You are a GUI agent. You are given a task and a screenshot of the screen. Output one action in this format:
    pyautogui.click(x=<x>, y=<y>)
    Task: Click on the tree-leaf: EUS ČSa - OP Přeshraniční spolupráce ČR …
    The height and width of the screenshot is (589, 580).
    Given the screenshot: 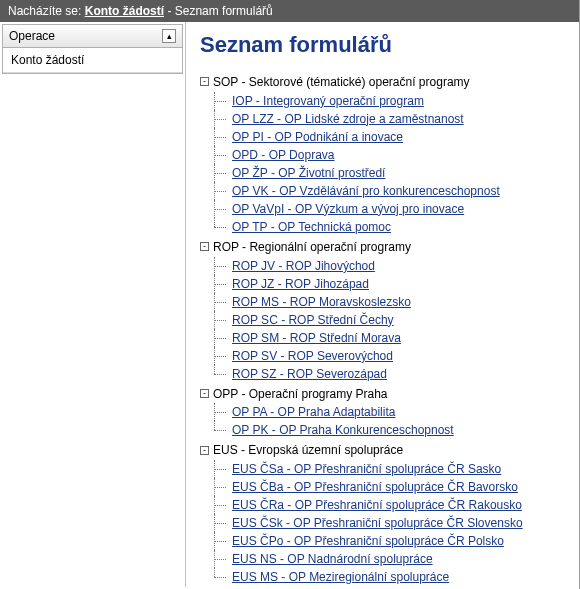 What is the action you would take?
    pyautogui.click(x=390, y=469)
    